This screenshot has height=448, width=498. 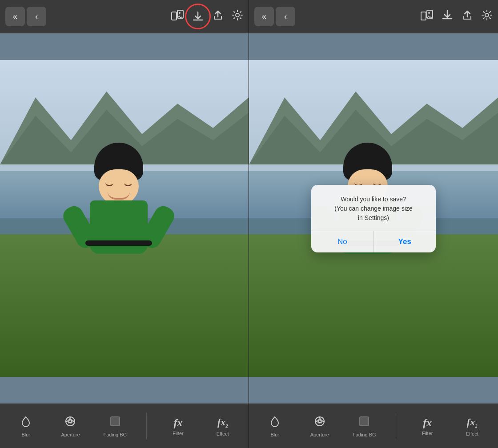 I want to click on dialog-message: Would you like to save? (You can change …, so click(x=374, y=209).